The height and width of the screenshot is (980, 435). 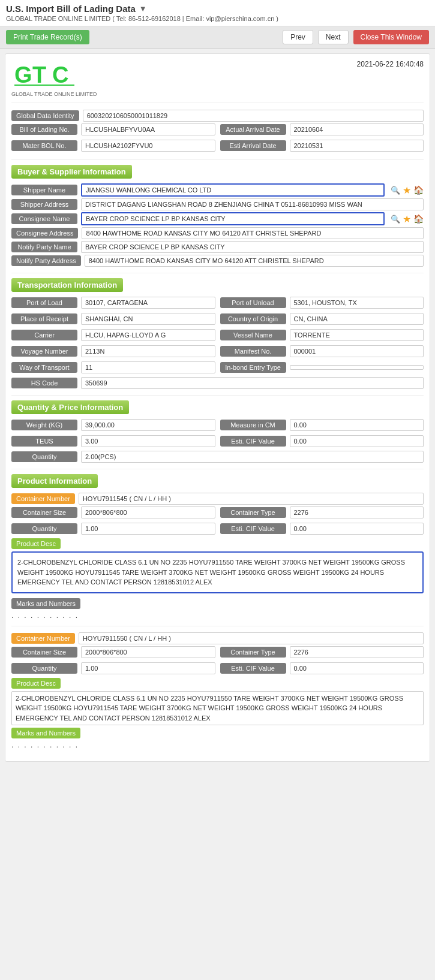 I want to click on in-bond-entry-value, so click(x=357, y=367).